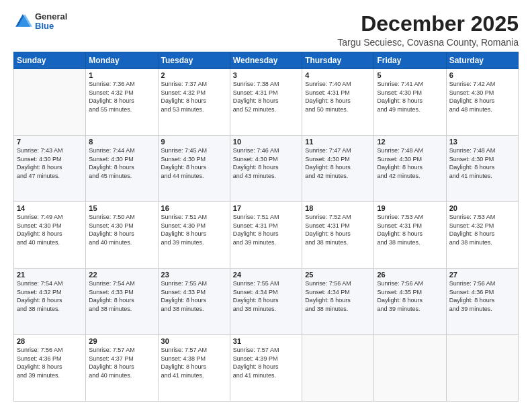 The height and width of the screenshot is (411, 532). What do you see at coordinates (338, 97) in the screenshot?
I see `day-info: Sunrise: 7:40 AM Sunset: 4:31 PM Dayligh…` at bounding box center [338, 97].